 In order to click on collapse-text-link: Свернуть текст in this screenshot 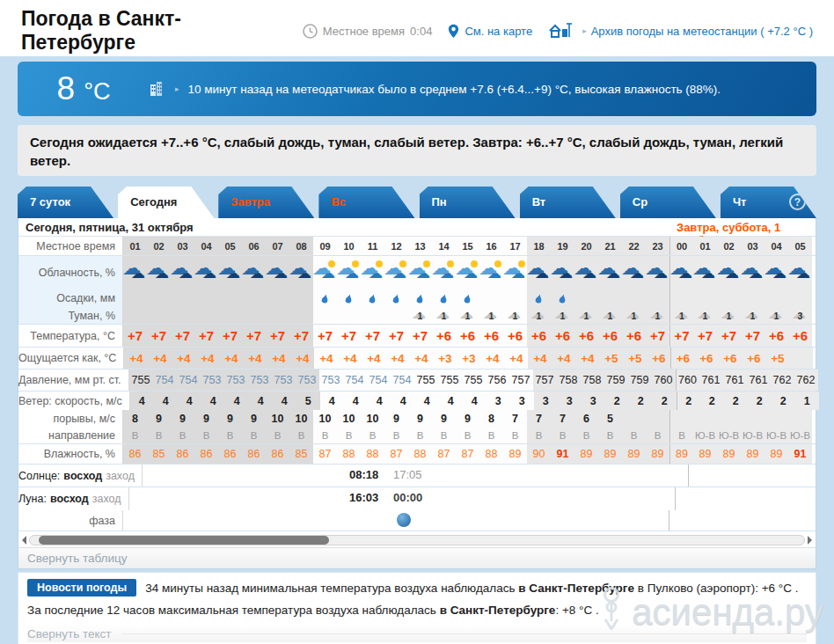, I will do `click(417, 633)`.